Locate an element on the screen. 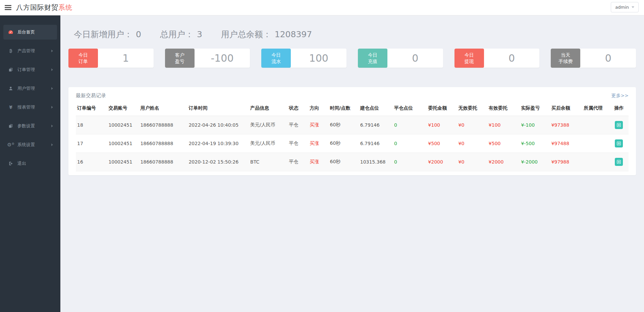  cell-product: 美元/人民币 is located at coordinates (268, 125).